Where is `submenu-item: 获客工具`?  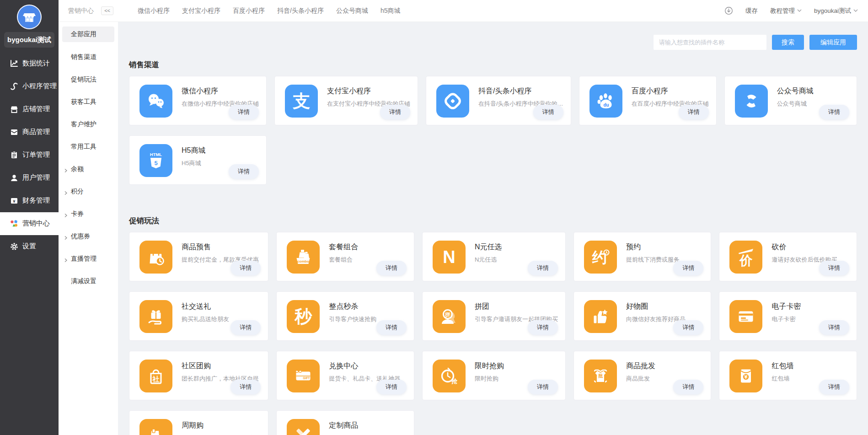
submenu-item: 获客工具 is located at coordinates (88, 102).